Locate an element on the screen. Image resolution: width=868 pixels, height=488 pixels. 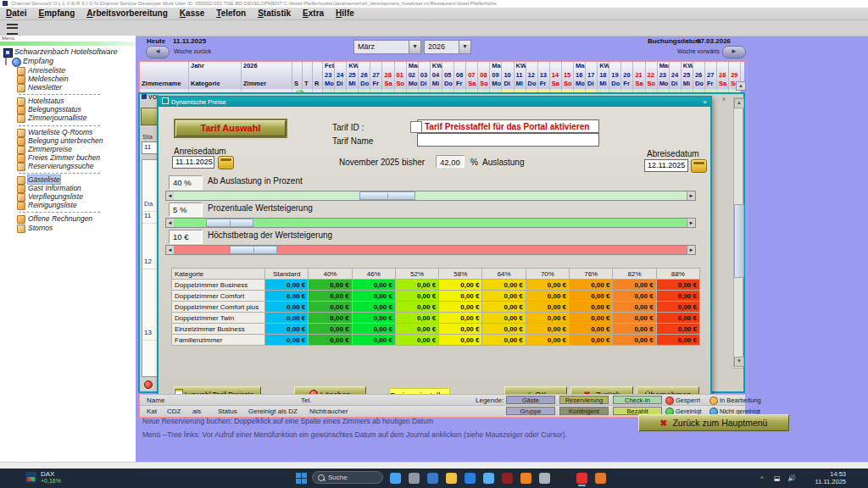
sidebar-item-zimmerpreise: Zimmerpreise is located at coordinates (68, 149).